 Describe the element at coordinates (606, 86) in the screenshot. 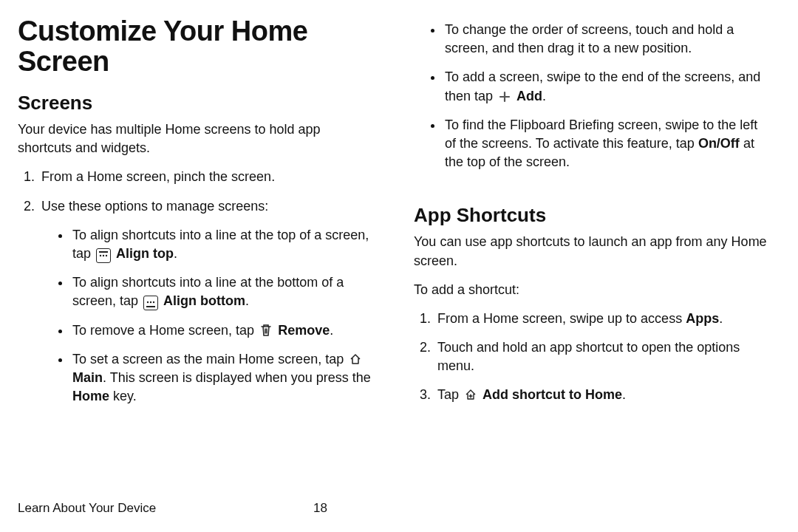

I see `bullet-add-screen: To add a screen, swipe to the end of the…` at that location.